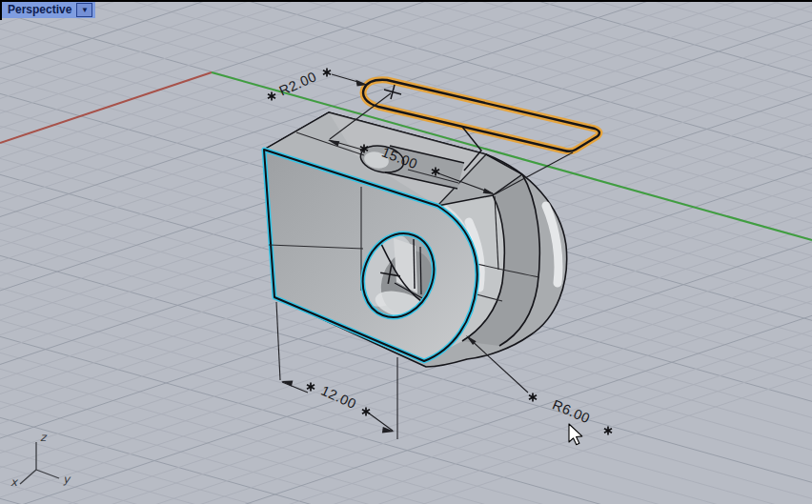 The image size is (812, 504). What do you see at coordinates (84, 10) in the screenshot?
I see `viewport-menu-dropdown: ▼` at bounding box center [84, 10].